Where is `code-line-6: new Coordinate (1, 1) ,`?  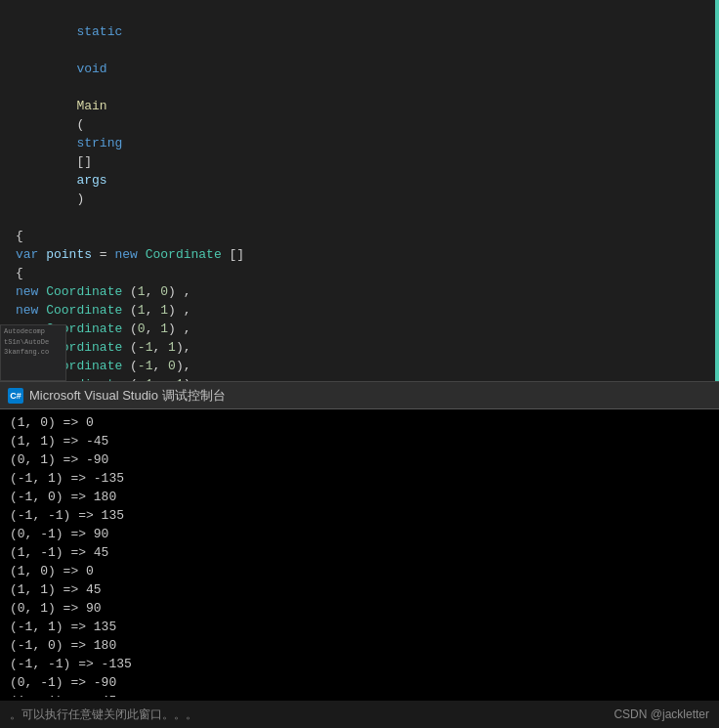
code-line-6: new Coordinate (1, 1) , is located at coordinates (363, 311).